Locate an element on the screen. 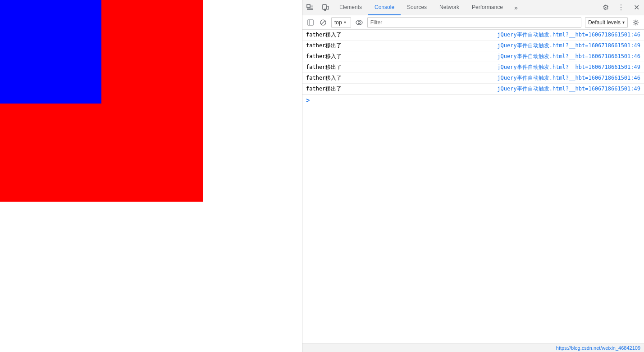 This screenshot has width=644, height=352. tab-network: Network is located at coordinates (449, 8).